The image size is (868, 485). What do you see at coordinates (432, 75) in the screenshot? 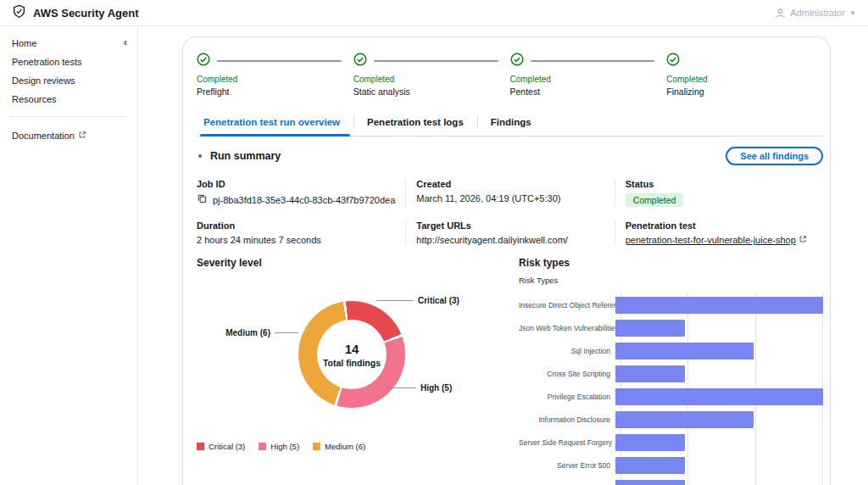
I see `step-static-analysis: Completed Static analysis` at bounding box center [432, 75].